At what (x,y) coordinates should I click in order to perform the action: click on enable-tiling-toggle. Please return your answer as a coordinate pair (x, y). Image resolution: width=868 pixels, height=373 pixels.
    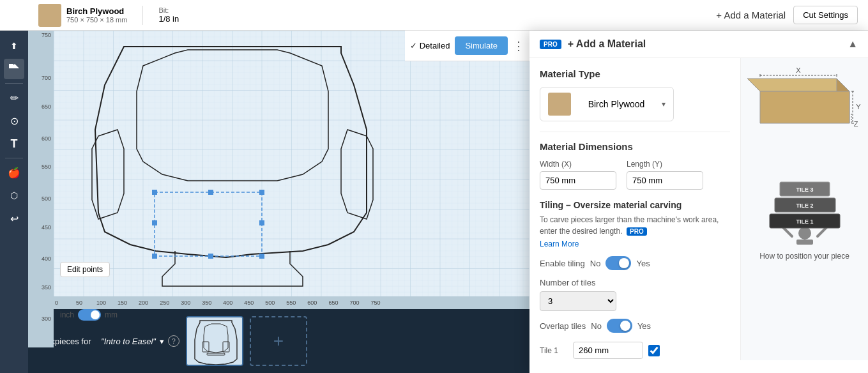
    Looking at the image, I should click on (618, 263).